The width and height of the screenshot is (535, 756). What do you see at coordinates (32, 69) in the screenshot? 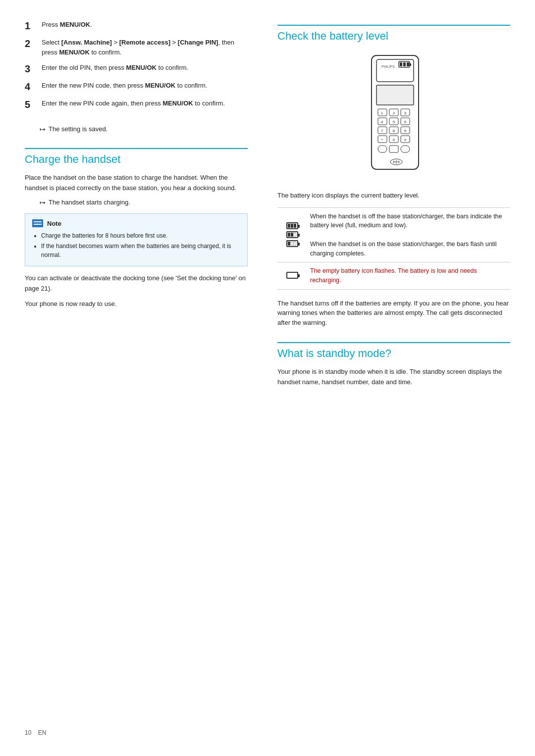
I see `step-num-3: 3` at bounding box center [32, 69].